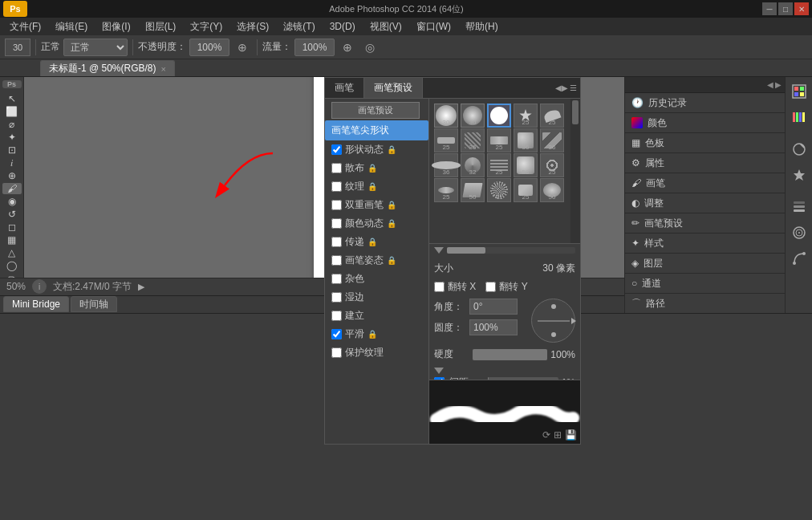  I want to click on size-slider, so click(511, 250).